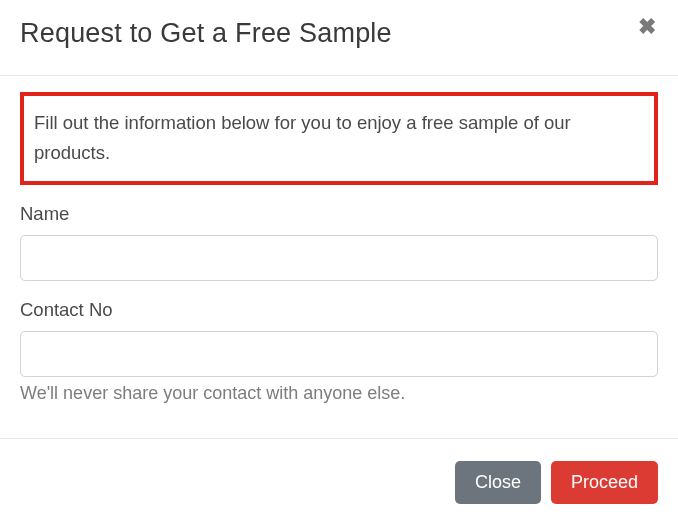  Describe the element at coordinates (339, 394) in the screenshot. I see `contact-help-text: We'll never share your contact with anyo…` at that location.